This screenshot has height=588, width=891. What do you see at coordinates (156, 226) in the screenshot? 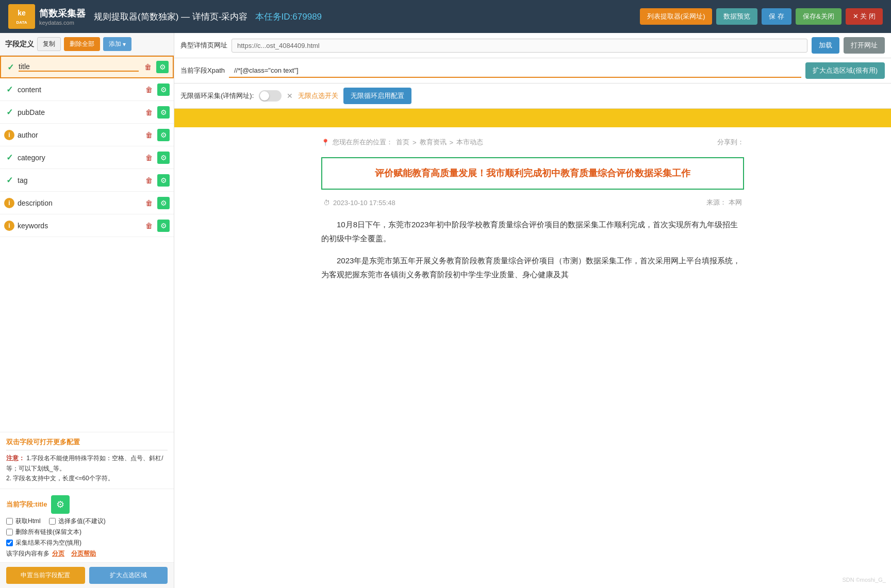
I see `field-actions-keywords: 🗑 ⚙` at bounding box center [156, 226].